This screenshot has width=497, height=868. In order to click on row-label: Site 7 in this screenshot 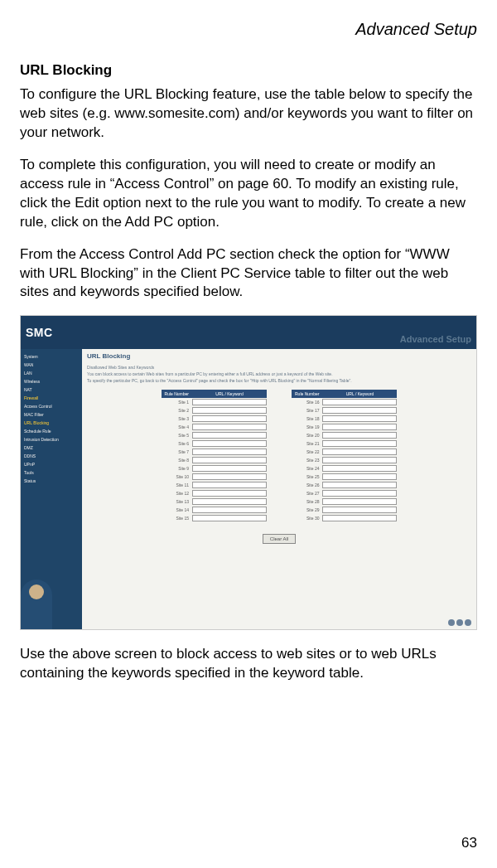, I will do `click(177, 452)`.